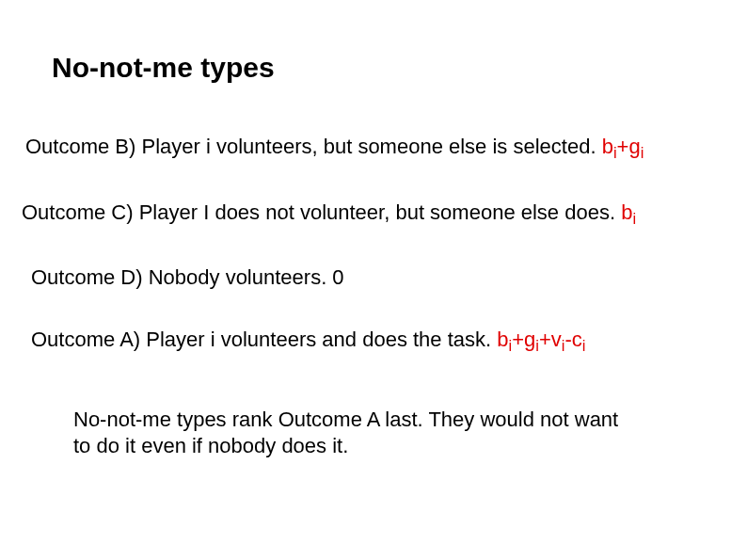 The image size is (747, 560). What do you see at coordinates (263, 339) in the screenshot?
I see `outcome-a-text: Outcome A) Player i volunteers and does …` at bounding box center [263, 339].